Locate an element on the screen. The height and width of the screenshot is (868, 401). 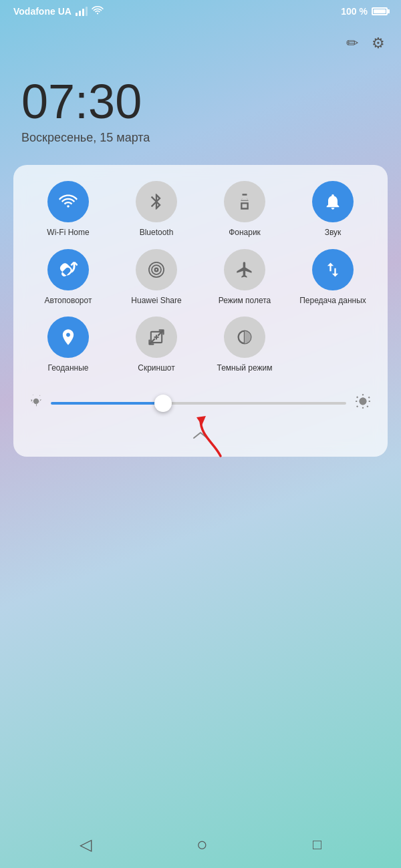
top-actions: ✏ ⚙ is located at coordinates (200, 43).